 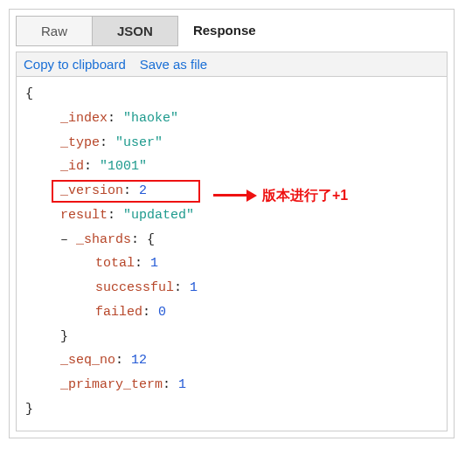 What do you see at coordinates (232, 94) in the screenshot?
I see `json-open-brace: {` at bounding box center [232, 94].